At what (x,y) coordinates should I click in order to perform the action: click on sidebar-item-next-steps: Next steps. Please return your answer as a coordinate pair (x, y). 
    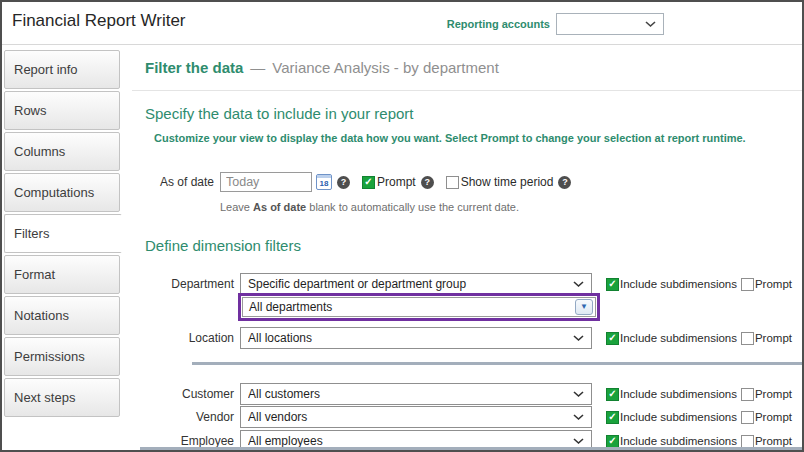
    Looking at the image, I should click on (62, 398).